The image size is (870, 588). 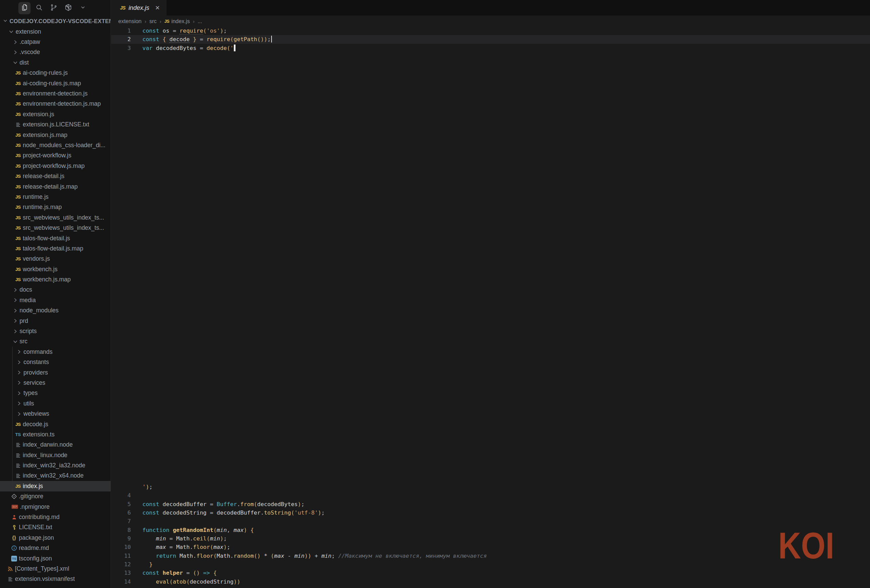 What do you see at coordinates (83, 8) in the screenshot?
I see `more-views-button` at bounding box center [83, 8].